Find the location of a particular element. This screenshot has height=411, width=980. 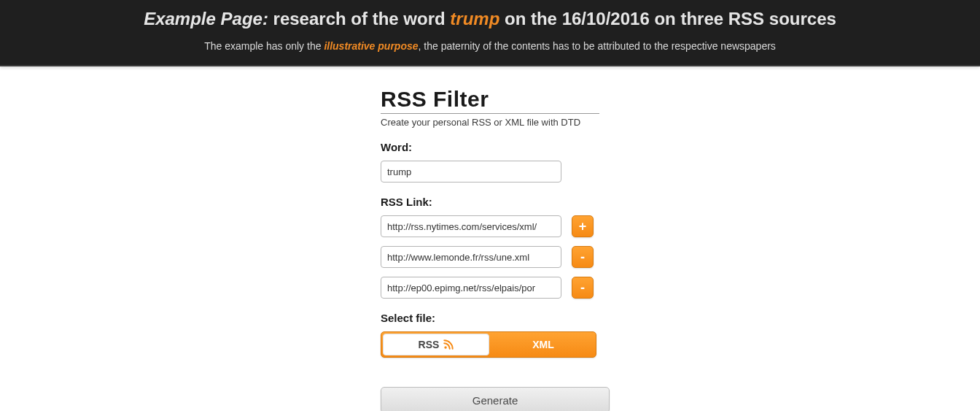

rss-link-label: RSS Link: is located at coordinates (490, 201).